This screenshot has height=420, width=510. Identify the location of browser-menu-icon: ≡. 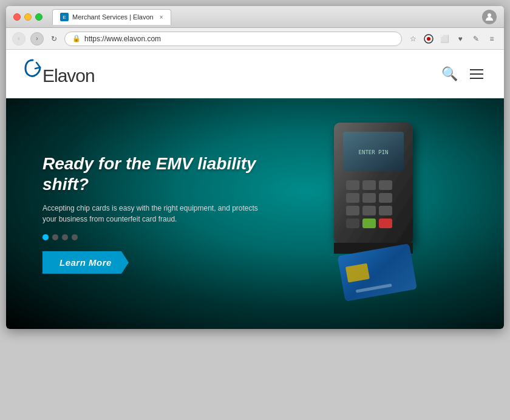
(492, 39).